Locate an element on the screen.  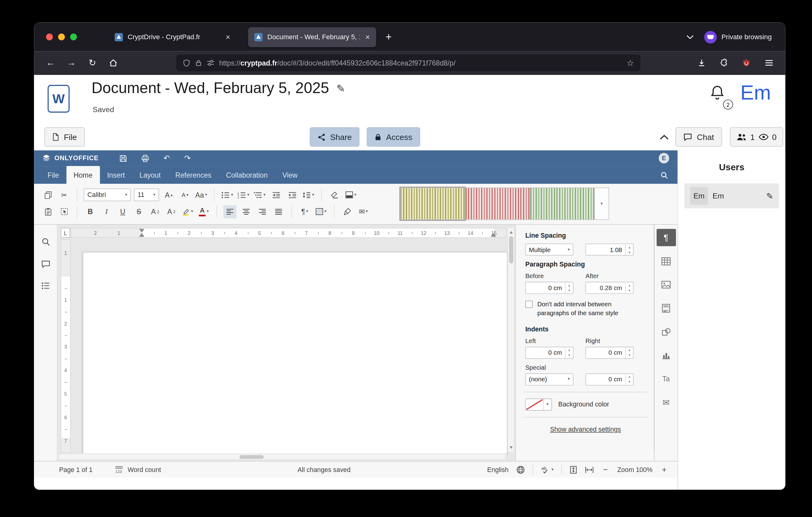
bold-button: B is located at coordinates (90, 211).